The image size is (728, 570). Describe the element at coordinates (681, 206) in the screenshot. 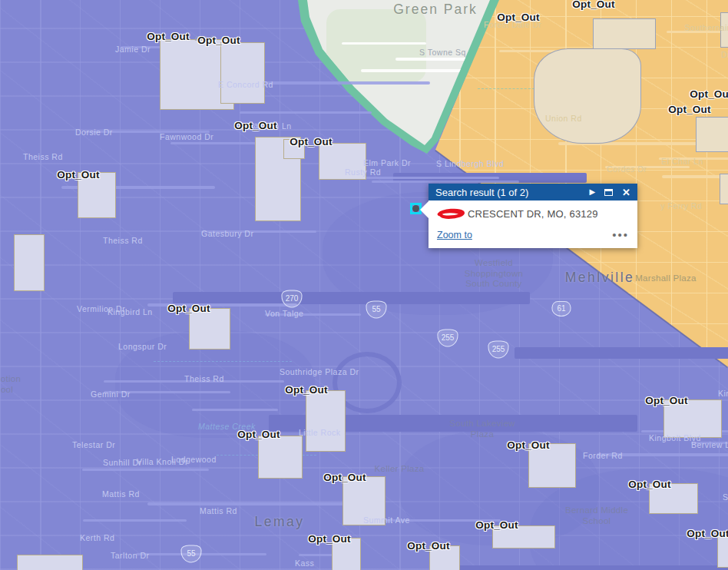

I see `street-label: y Ferry Rd` at that location.